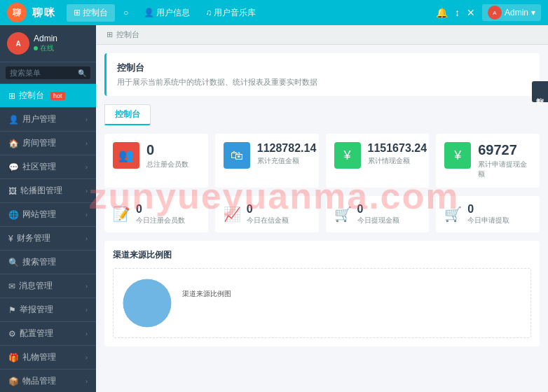 This screenshot has height=392, width=548. Describe the element at coordinates (87, 191) in the screenshot. I see `arrow-icon-banner: ›` at that location.